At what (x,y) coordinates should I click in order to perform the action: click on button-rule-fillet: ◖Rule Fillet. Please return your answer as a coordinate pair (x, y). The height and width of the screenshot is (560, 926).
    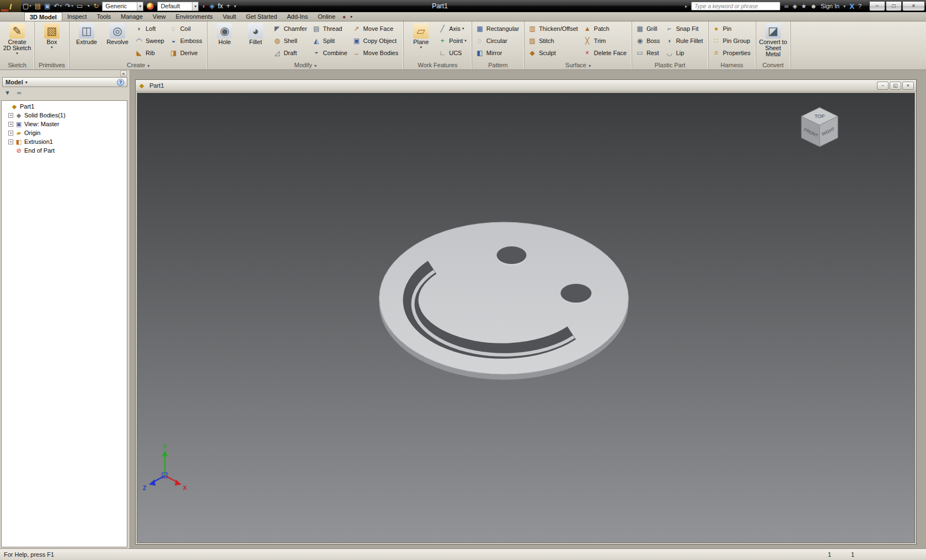
    Looking at the image, I should click on (685, 41).